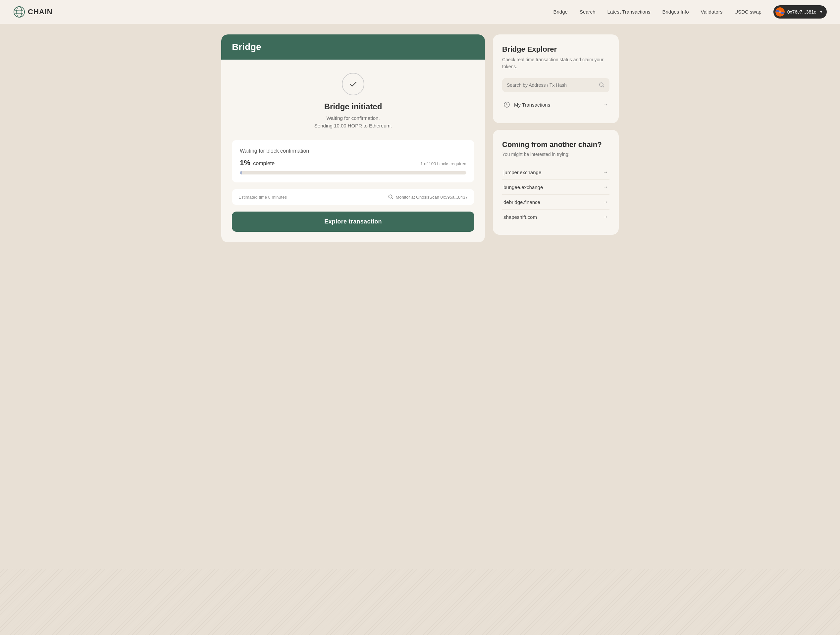 The width and height of the screenshot is (840, 635). What do you see at coordinates (353, 161) in the screenshot?
I see `progress-box: Waiting for block confirmation 1% comple…` at bounding box center [353, 161].